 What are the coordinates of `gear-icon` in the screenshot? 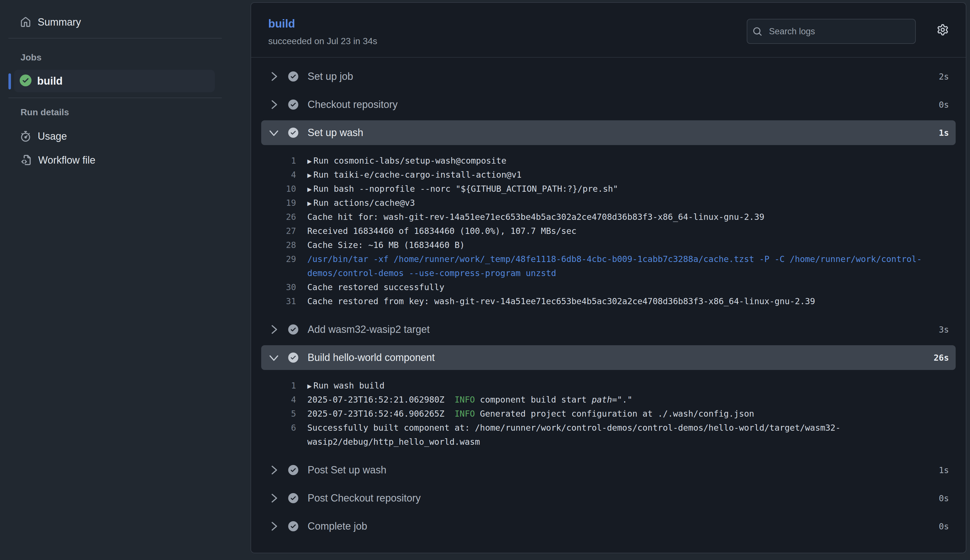 It's located at (943, 30).